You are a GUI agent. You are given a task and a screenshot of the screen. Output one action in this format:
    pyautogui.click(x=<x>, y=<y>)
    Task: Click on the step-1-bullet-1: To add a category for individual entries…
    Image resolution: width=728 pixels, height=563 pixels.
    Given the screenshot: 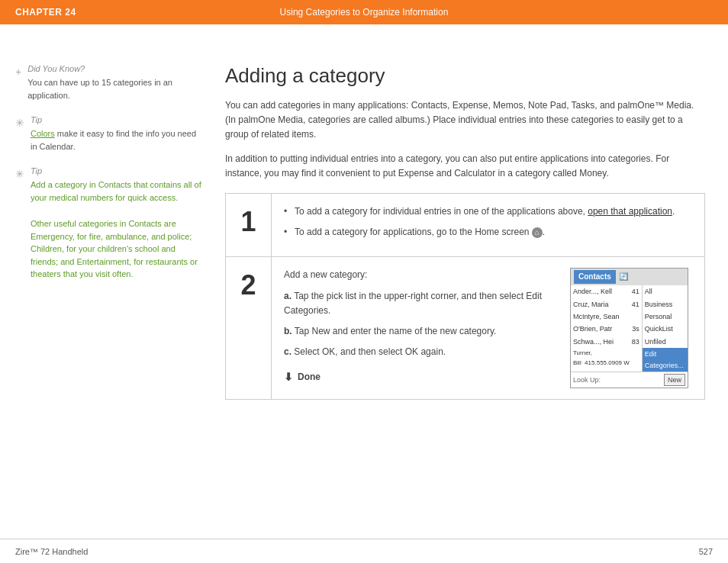 What is the action you would take?
    pyautogui.click(x=488, y=212)
    